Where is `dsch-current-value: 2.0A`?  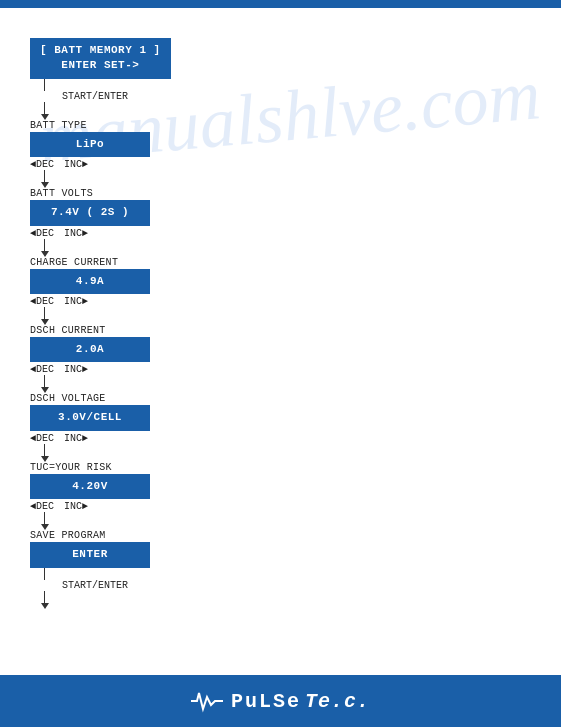
dsch-current-value: 2.0A is located at coordinates (90, 349).